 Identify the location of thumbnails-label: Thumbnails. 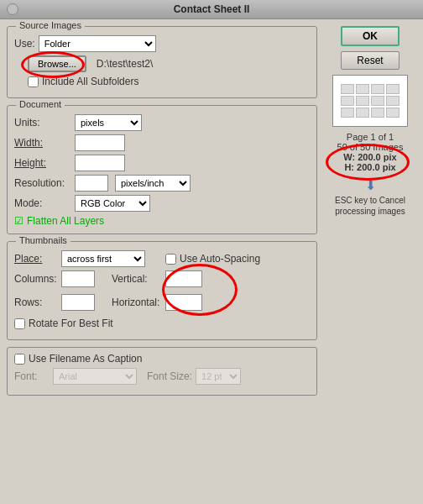
(44, 240).